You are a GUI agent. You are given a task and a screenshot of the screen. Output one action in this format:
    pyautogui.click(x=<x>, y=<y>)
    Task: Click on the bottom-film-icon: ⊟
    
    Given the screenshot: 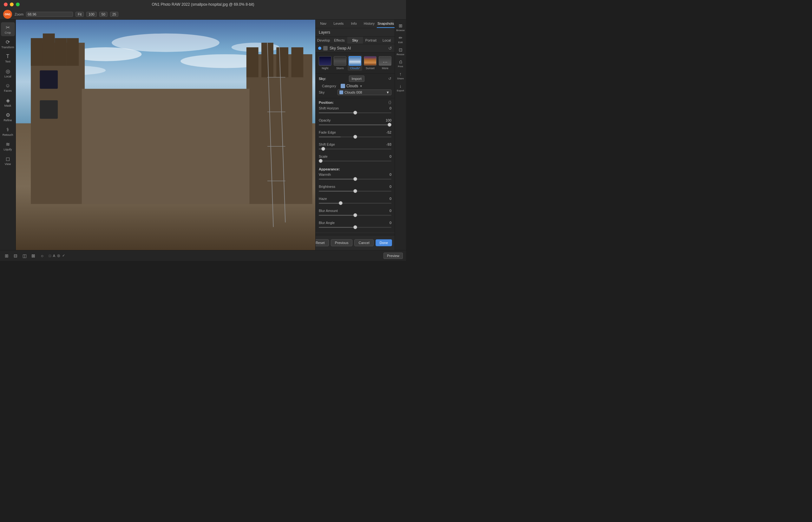 What is the action you would take?
    pyautogui.click(x=16, y=256)
    